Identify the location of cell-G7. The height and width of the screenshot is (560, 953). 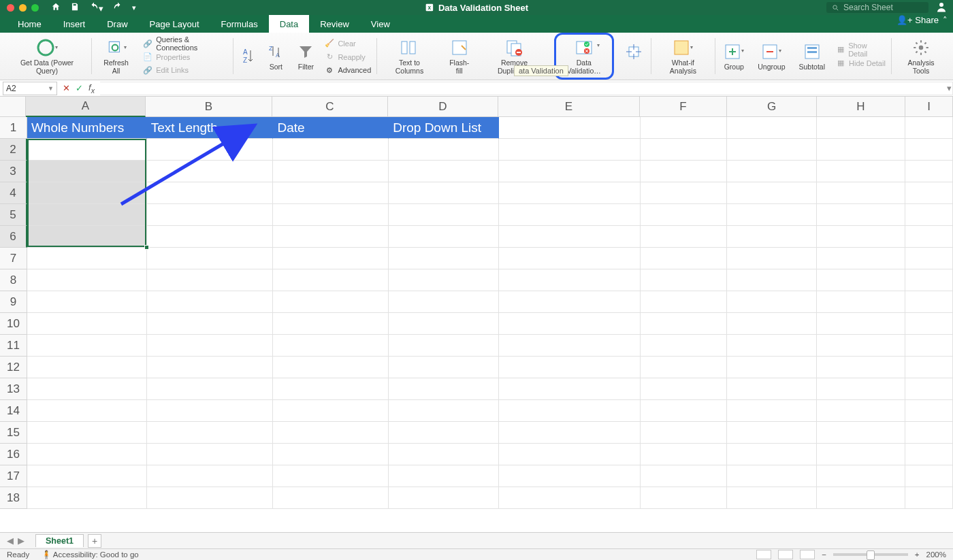
(772, 259).